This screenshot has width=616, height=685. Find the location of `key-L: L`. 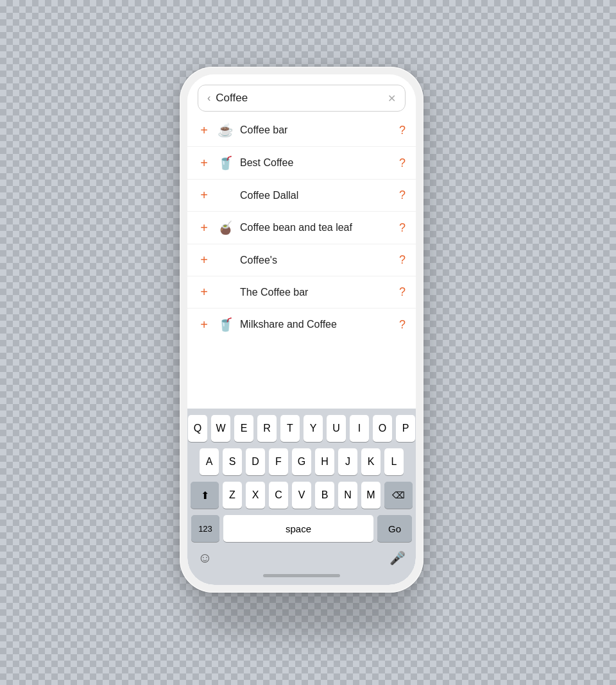

key-L: L is located at coordinates (394, 462).